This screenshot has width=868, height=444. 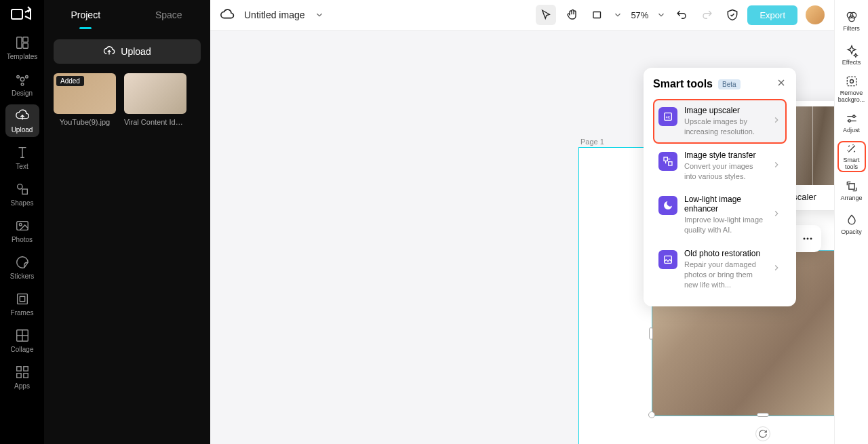 What do you see at coordinates (85, 15) in the screenshot?
I see `tab-project: Project` at bounding box center [85, 15].